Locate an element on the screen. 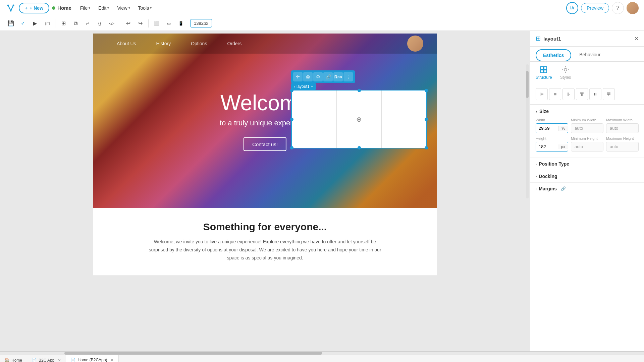 Image resolution: width=644 pixels, height=362 pixels. resize-handle-tr is located at coordinates (426, 90).